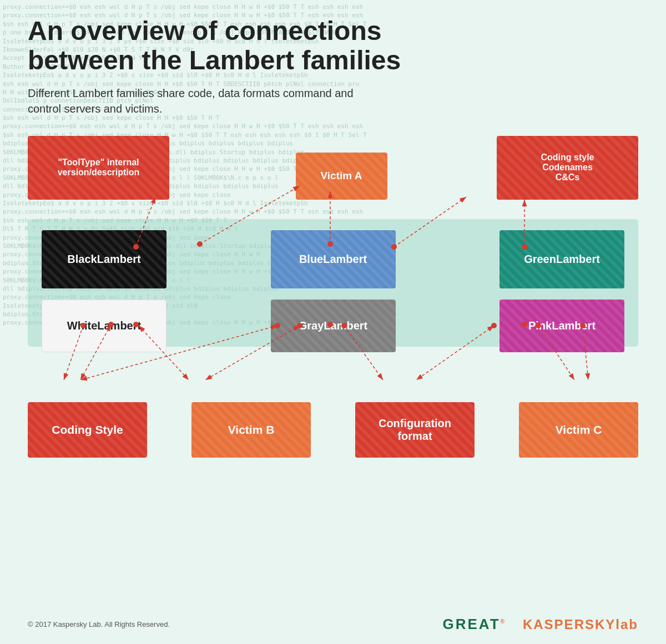 The width and height of the screenshot is (666, 644). I want to click on coding-style-top-box: Coding style Codenames C&Cs, so click(567, 168).